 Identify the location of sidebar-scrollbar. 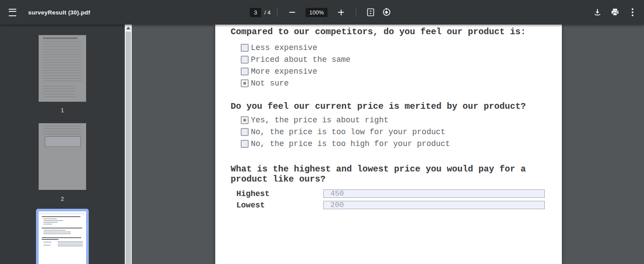
(128, 144).